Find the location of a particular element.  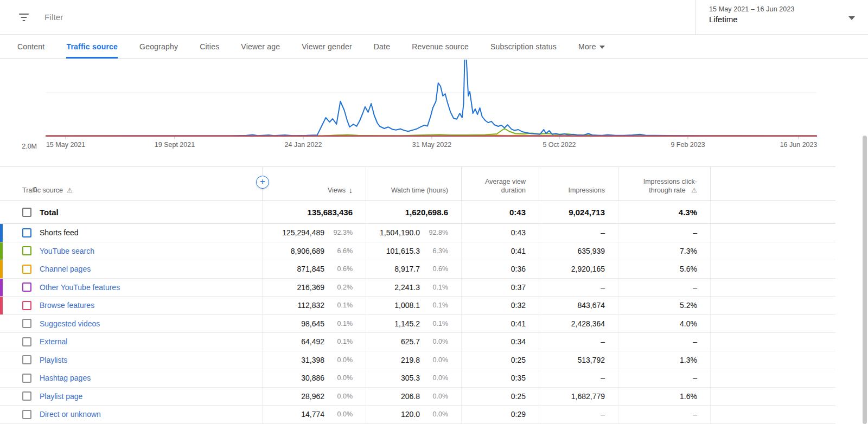

views-percent: 0.6% is located at coordinates (339, 269).